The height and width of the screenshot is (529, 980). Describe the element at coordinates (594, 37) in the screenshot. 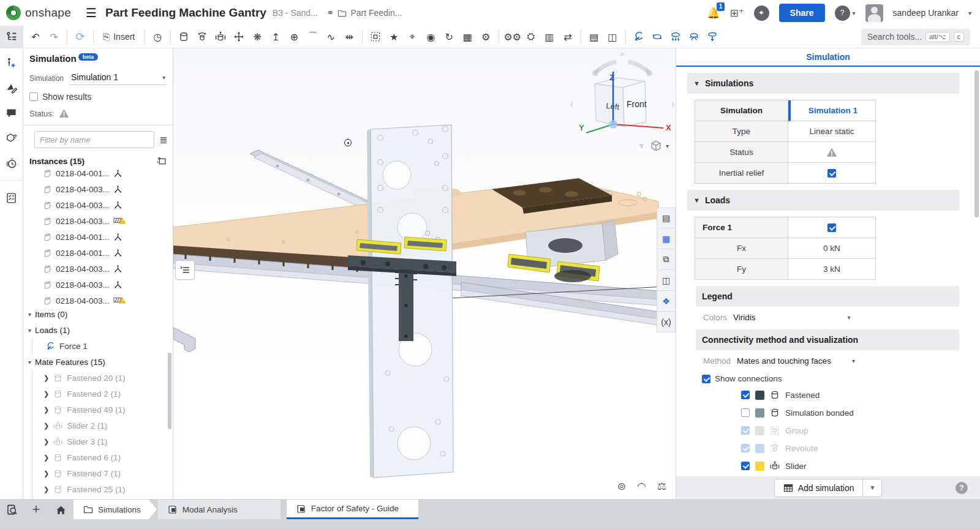

I see `hide-drawing-icon: ▤` at that location.